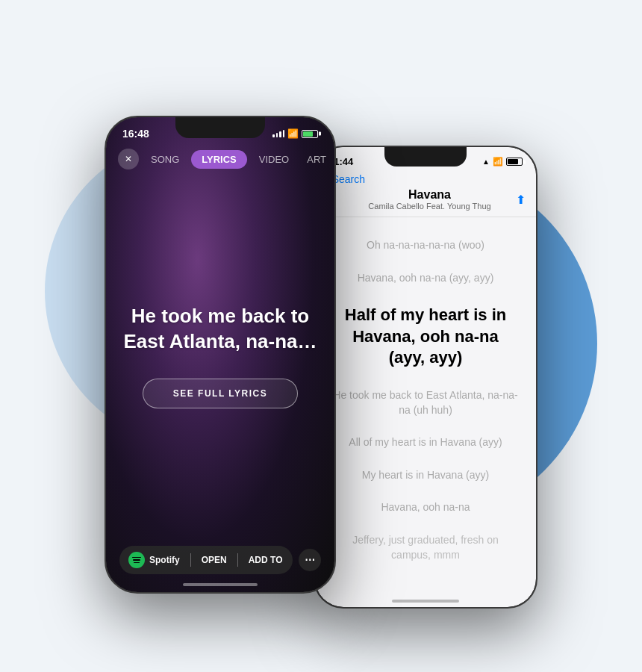 The image size is (642, 672). Describe the element at coordinates (137, 560) in the screenshot. I see `spotify-logo` at that location.